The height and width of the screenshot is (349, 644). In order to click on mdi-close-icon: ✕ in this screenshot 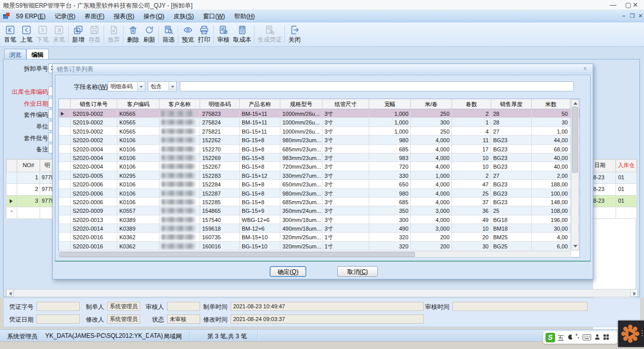, I will do `click(640, 16)`.